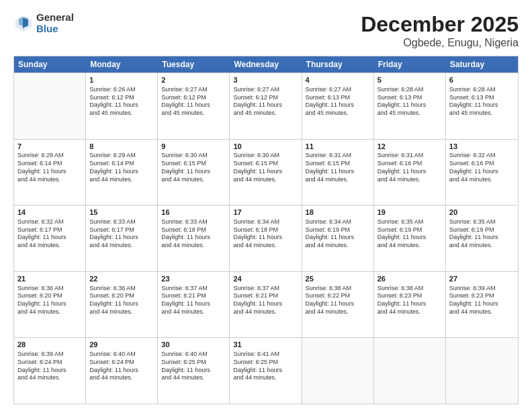 This screenshot has width=532, height=411. I want to click on weekday-header: Tuesday, so click(193, 64).